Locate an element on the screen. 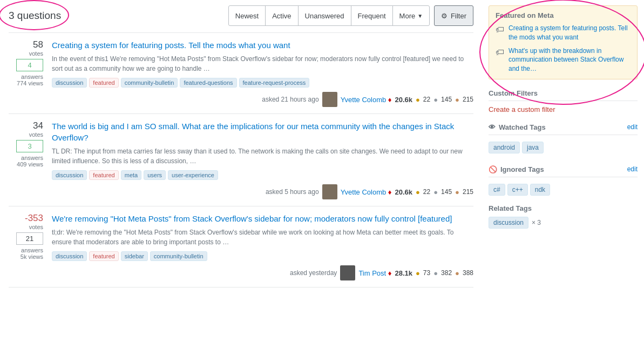 Image resolution: width=644 pixels, height=361 pixels. watched-tag-android: android is located at coordinates (504, 148).